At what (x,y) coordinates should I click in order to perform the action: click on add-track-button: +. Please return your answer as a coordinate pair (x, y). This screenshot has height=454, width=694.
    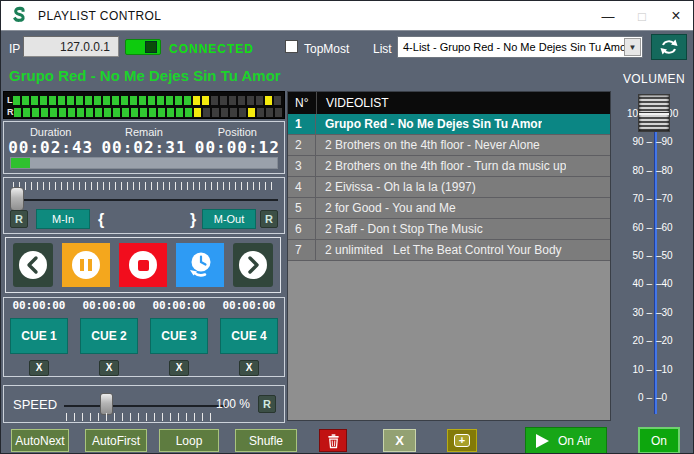
    Looking at the image, I should click on (462, 440).